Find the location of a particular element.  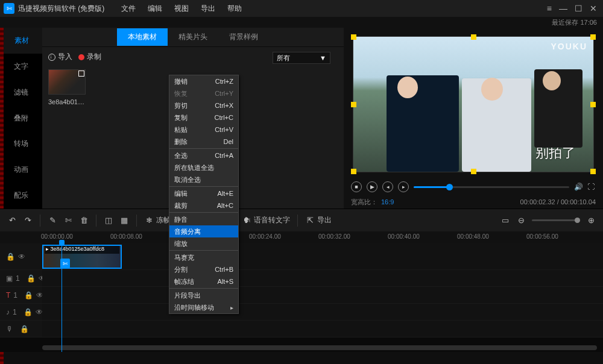

nav-overlay: 叠附 is located at coordinates (21, 118).